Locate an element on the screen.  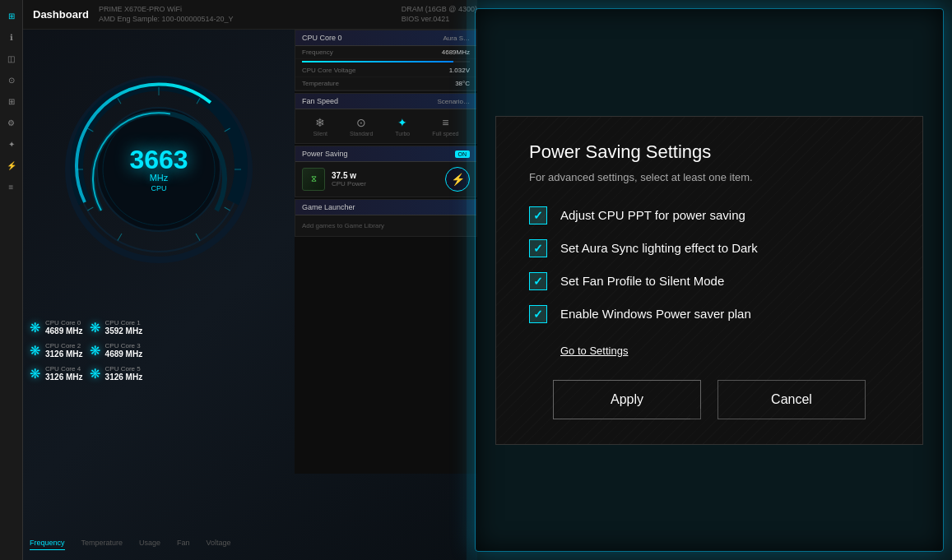
core-item-4: ❋ CPU Core 4 3126 MHz is located at coordinates (56, 373).